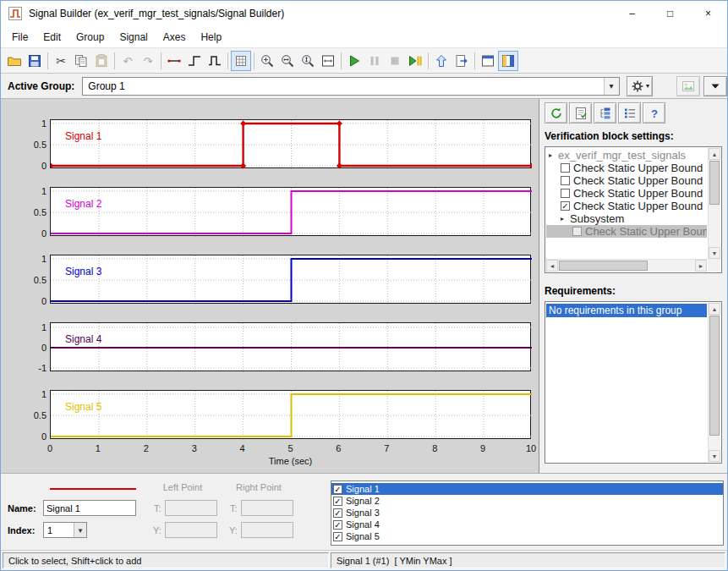  What do you see at coordinates (715, 86) in the screenshot?
I see `hide-panel-button` at bounding box center [715, 86].